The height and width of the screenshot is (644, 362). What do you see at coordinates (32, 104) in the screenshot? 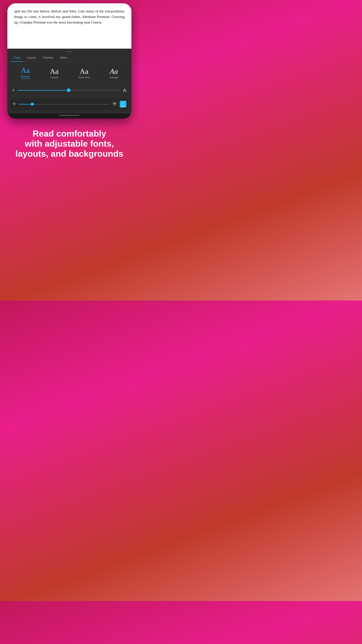
I see `brightness-thumb` at bounding box center [32, 104].